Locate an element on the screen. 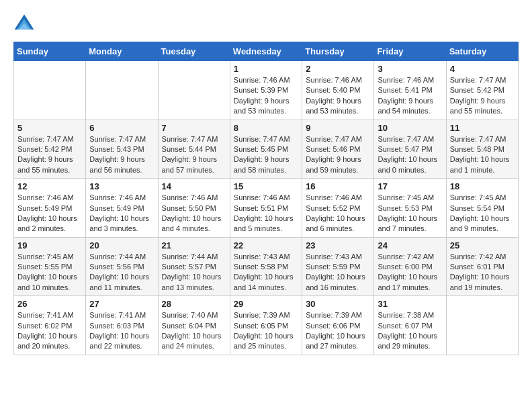 This screenshot has width=532, height=411. day-number: 2 is located at coordinates (338, 68).